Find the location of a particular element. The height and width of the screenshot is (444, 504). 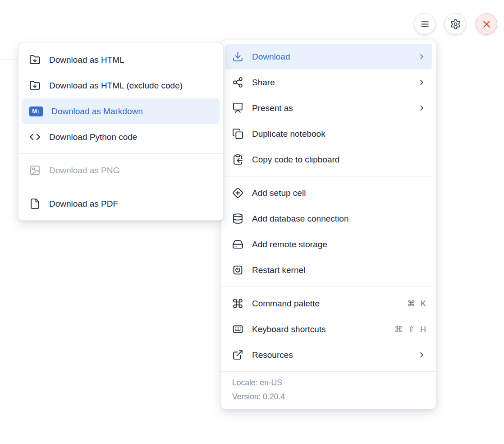

menu-item-add-setup-cell: Add setup cell is located at coordinates (329, 193).